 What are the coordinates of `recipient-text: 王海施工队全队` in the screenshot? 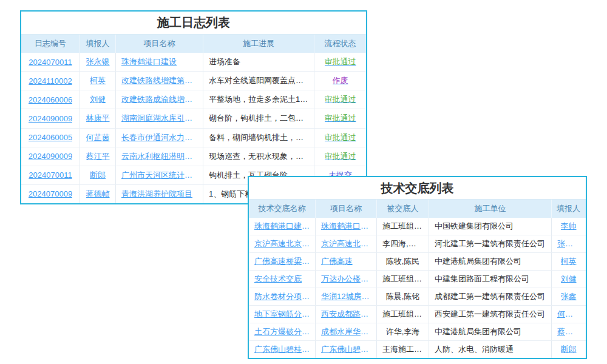 It's located at (403, 349).